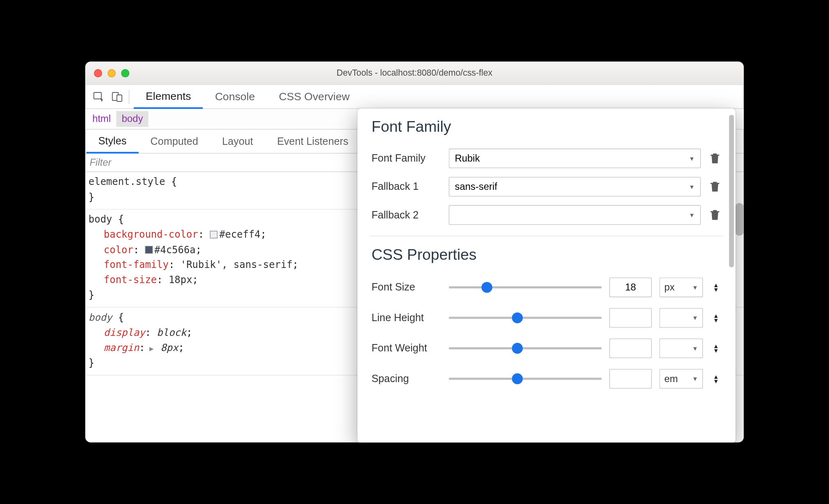 The height and width of the screenshot is (504, 829). What do you see at coordinates (406, 379) in the screenshot?
I see `prop-label: Spacing` at bounding box center [406, 379].